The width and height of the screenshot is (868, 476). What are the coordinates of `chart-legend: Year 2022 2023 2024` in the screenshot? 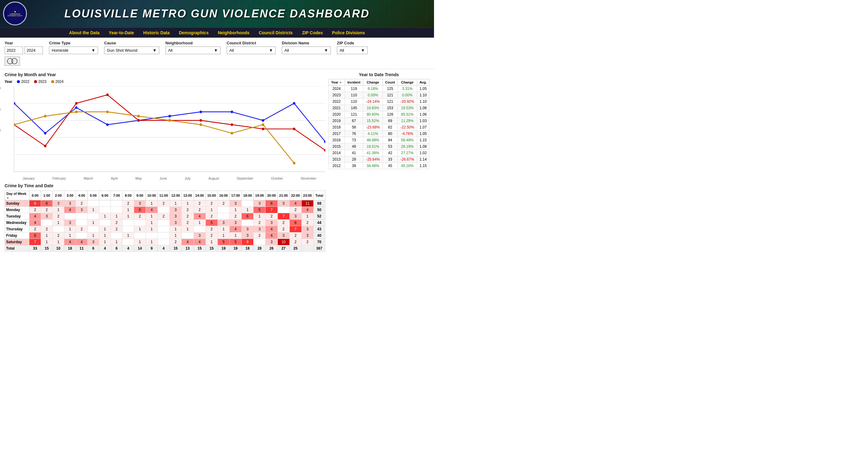 It's located at (165, 81).